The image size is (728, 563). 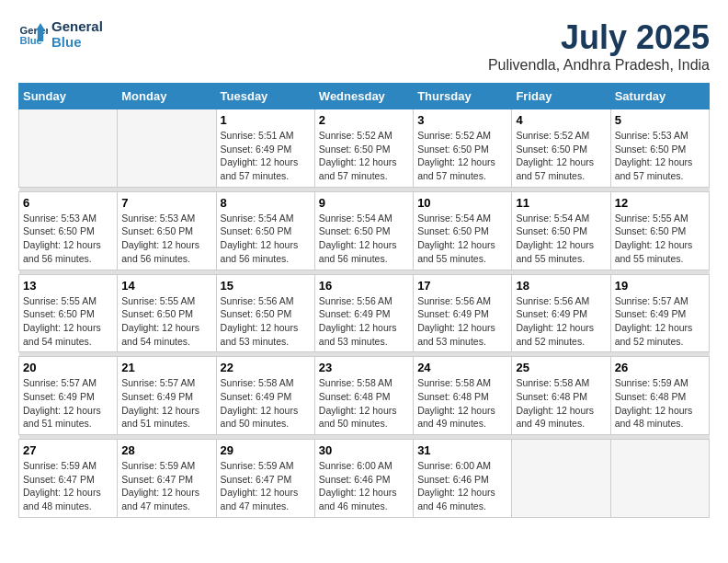 What do you see at coordinates (561, 230) in the screenshot?
I see `calendar-day-cell: 11Sunrise: 5:54 AMSunset: 6:50 PMDayligh…` at bounding box center [561, 230].